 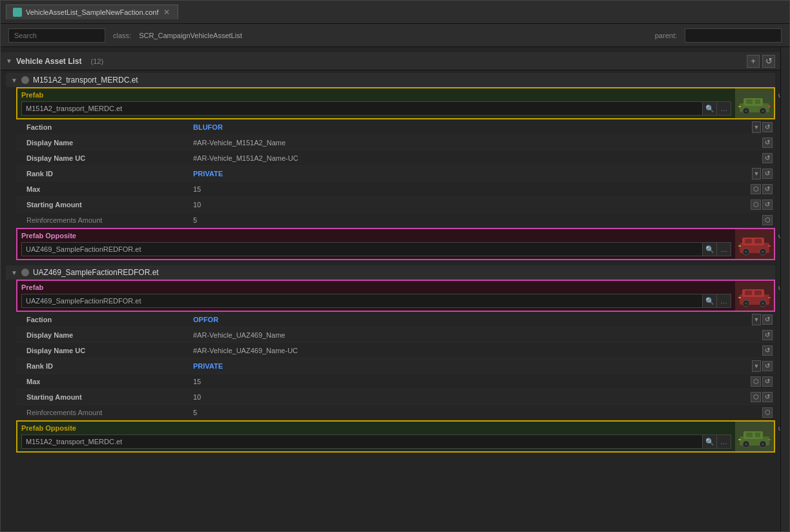 I want to click on starting-amount-label-2: Starting Amount, so click(x=107, y=397).